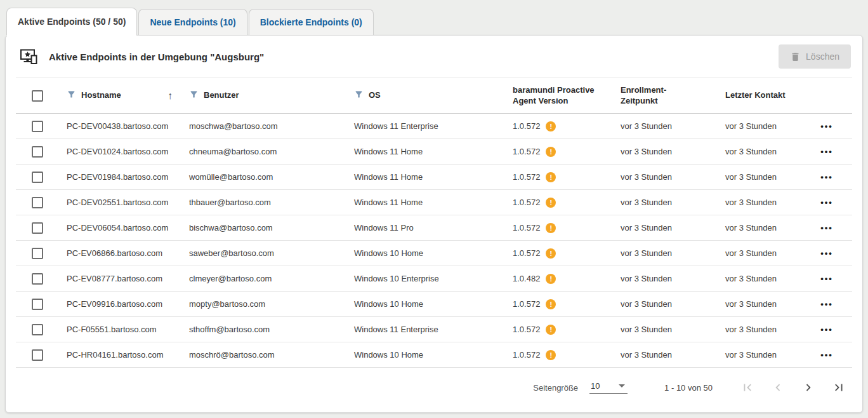 This screenshot has width=868, height=418. I want to click on table-row: PC-F05551.bartoso.com sthoffm@bartoso.co…, so click(434, 330).